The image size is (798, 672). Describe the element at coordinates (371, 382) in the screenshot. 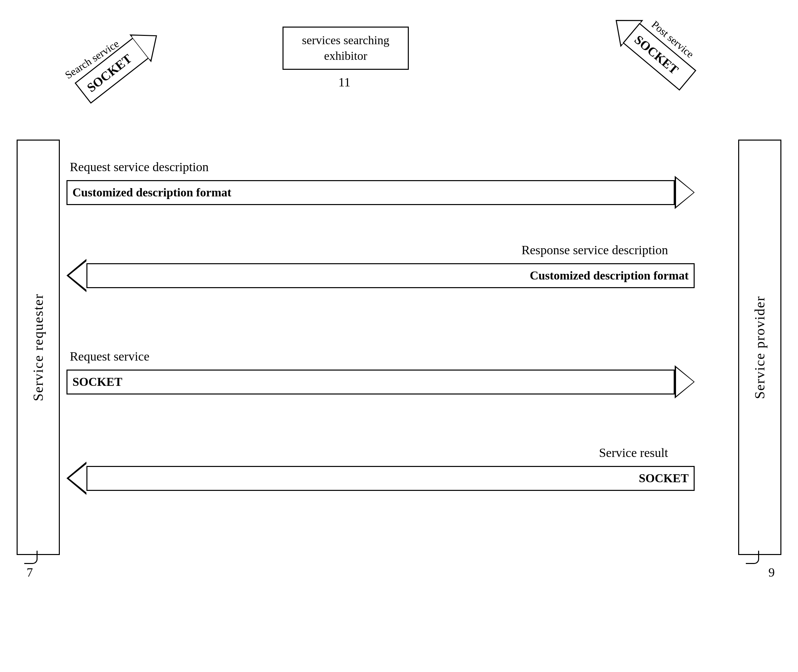

I see `arrow3-body: SOCKET` at that location.